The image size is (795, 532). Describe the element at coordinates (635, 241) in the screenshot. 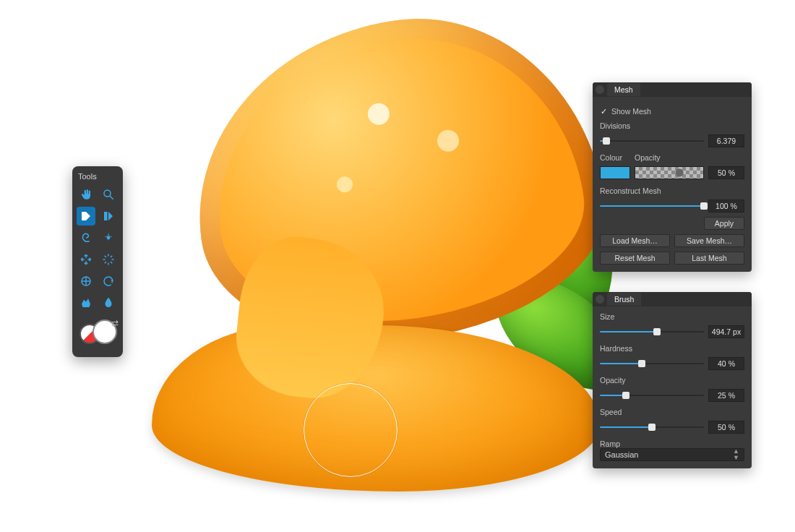

I see `load-mesh-button: Load Mesh…` at that location.